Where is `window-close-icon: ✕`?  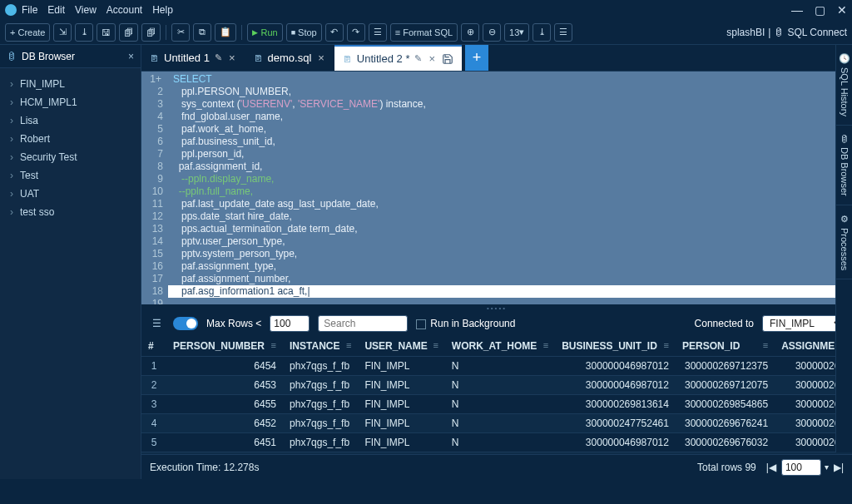 window-close-icon: ✕ is located at coordinates (842, 10).